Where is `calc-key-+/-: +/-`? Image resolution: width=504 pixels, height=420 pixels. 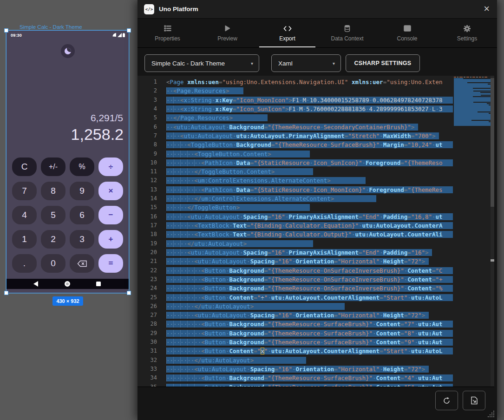 calc-key-+/-: +/- is located at coordinates (53, 167).